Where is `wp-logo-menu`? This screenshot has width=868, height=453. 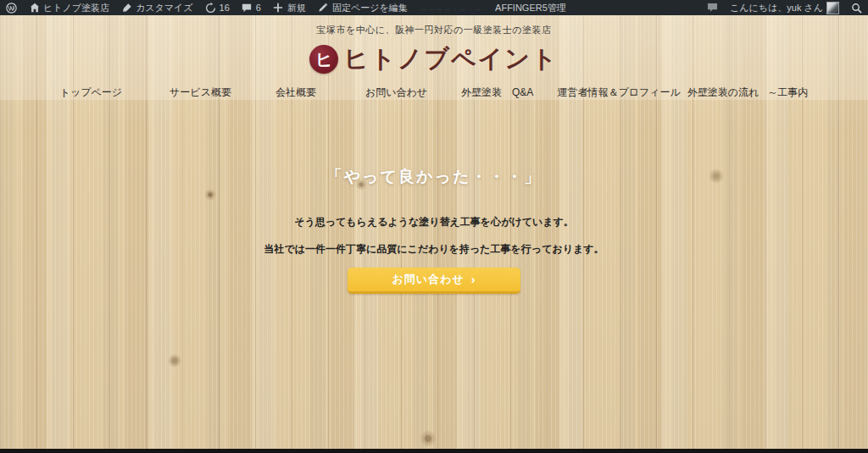
wp-logo-menu is located at coordinates (12, 8).